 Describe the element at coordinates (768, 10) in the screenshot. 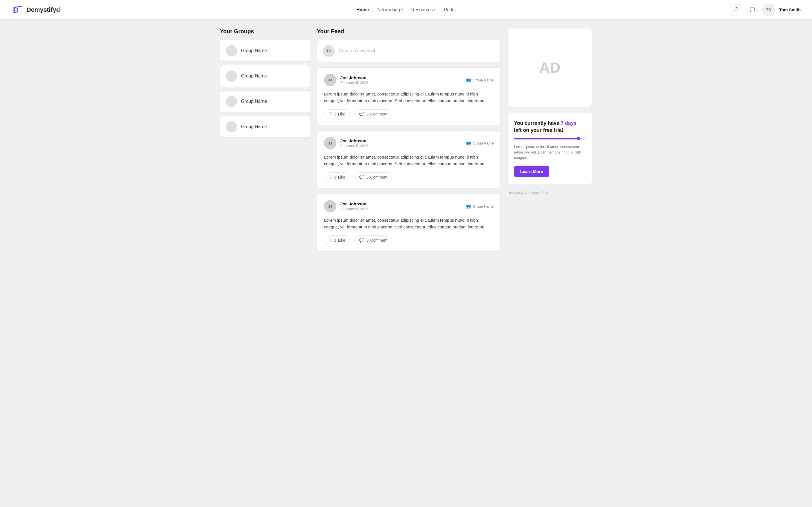

I see `user-avatar: TS` at that location.